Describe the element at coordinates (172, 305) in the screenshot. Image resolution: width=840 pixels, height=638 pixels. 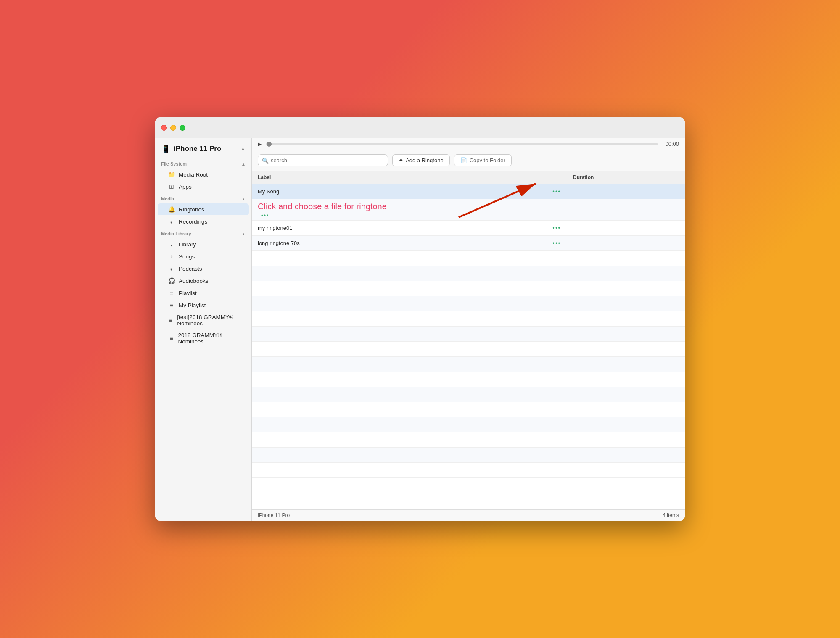
I see `my-playlist-icon: ≡` at that location.